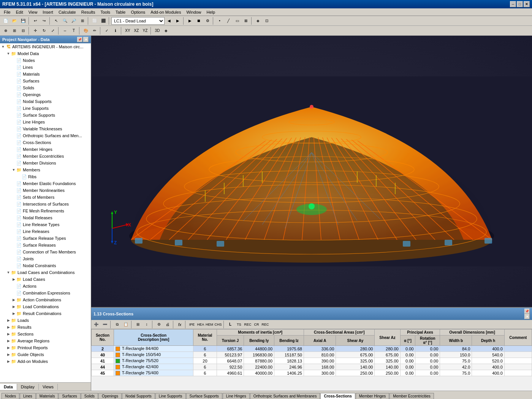 The image size is (532, 399). I want to click on tb-run: ▶, so click(190, 21).